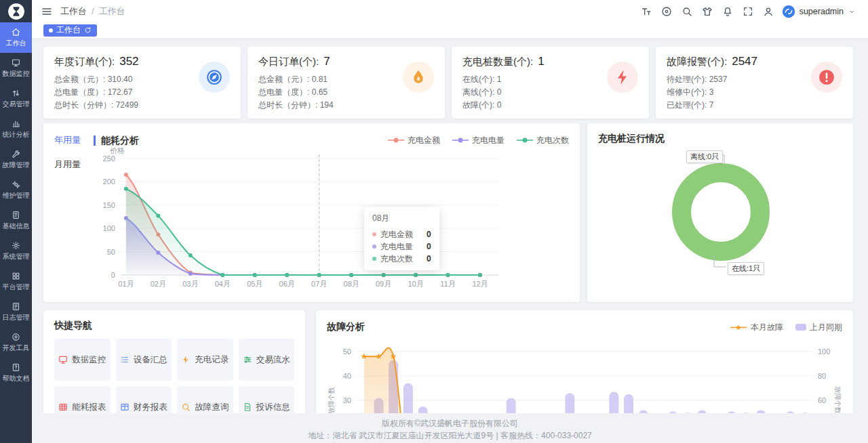 Image resolution: width=868 pixels, height=443 pixels. Describe the element at coordinates (768, 12) in the screenshot. I see `user-icon` at that location.